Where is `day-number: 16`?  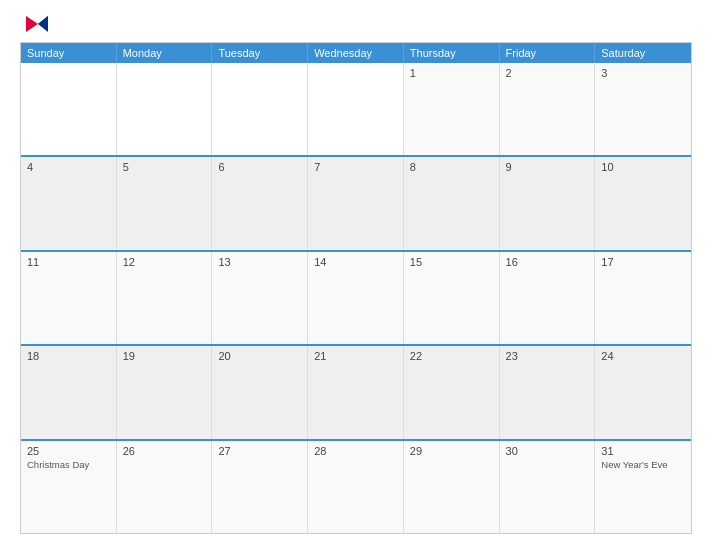
day-number: 16 is located at coordinates (548, 262).